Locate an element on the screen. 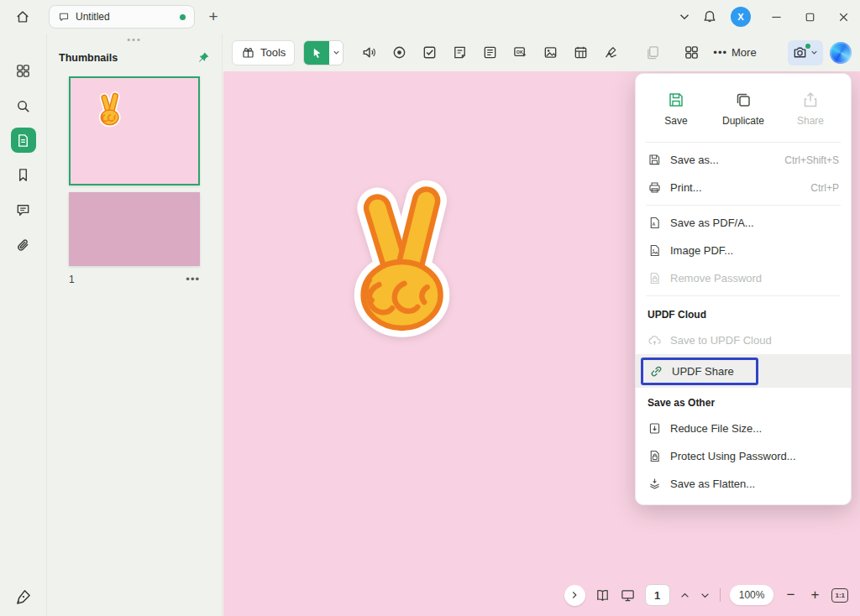 This screenshot has width=860, height=616. text-edit-icon is located at coordinates (490, 52).